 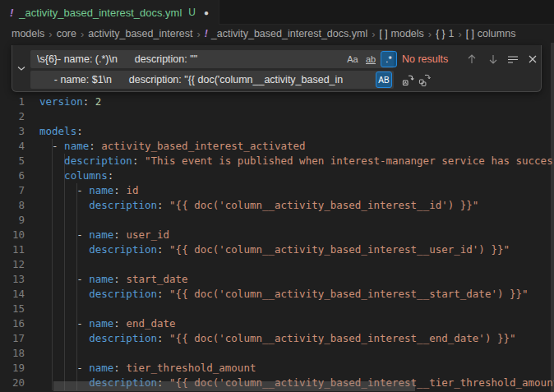 I want to click on whole-word-label: ab, so click(x=371, y=59).